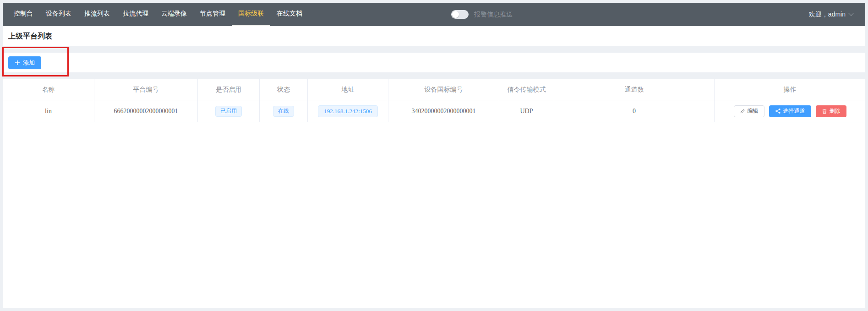 This screenshot has width=868, height=311. What do you see at coordinates (835, 111) in the screenshot?
I see `delete-button-label: 删除` at bounding box center [835, 111].